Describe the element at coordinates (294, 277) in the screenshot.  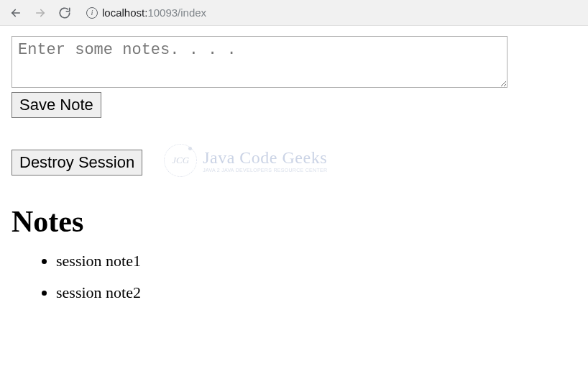
I see `notes-list: session note1 session note2` at that location.